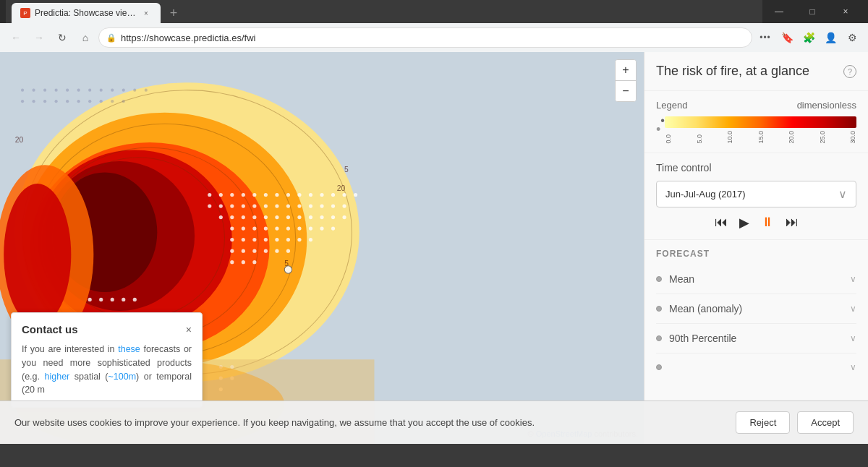 The width and height of the screenshot is (868, 467). Describe the element at coordinates (850, 72) in the screenshot. I see `help-button: ?` at that location.